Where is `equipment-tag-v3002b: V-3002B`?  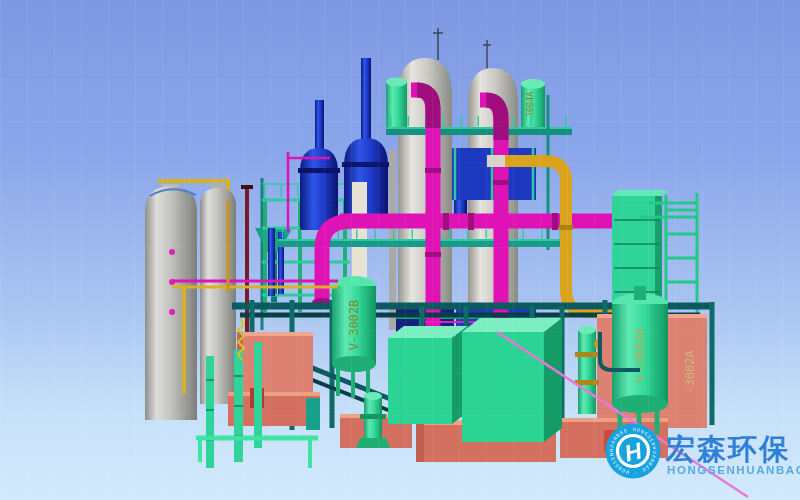
equipment-tag-v3002b: V-3002B is located at coordinates (354, 326).